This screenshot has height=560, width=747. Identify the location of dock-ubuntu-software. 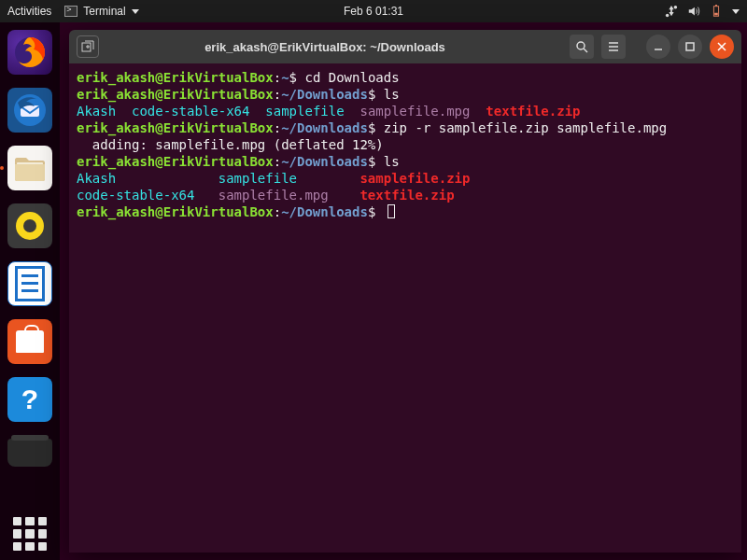
(30, 342).